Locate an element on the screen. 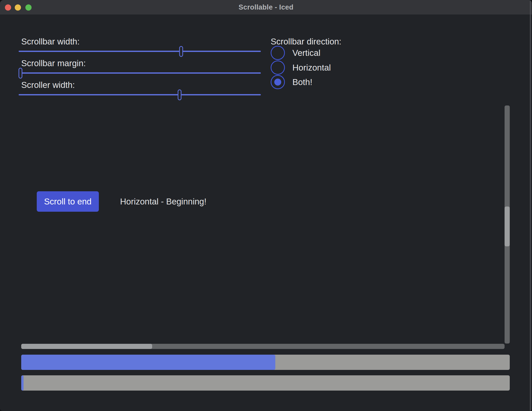  vertical-scroller-thumb is located at coordinates (507, 226).